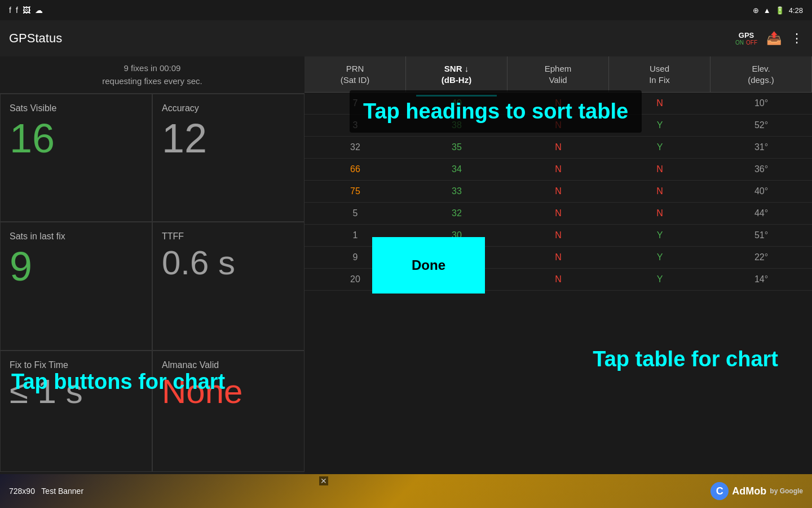 This screenshot has height=508, width=812. I want to click on table-row: 66 34 N N 36°, so click(558, 169).